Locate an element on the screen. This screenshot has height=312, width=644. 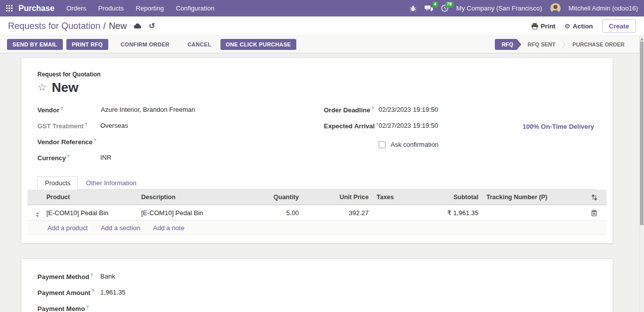
field-currency: Currency? INR is located at coordinates (181, 159).